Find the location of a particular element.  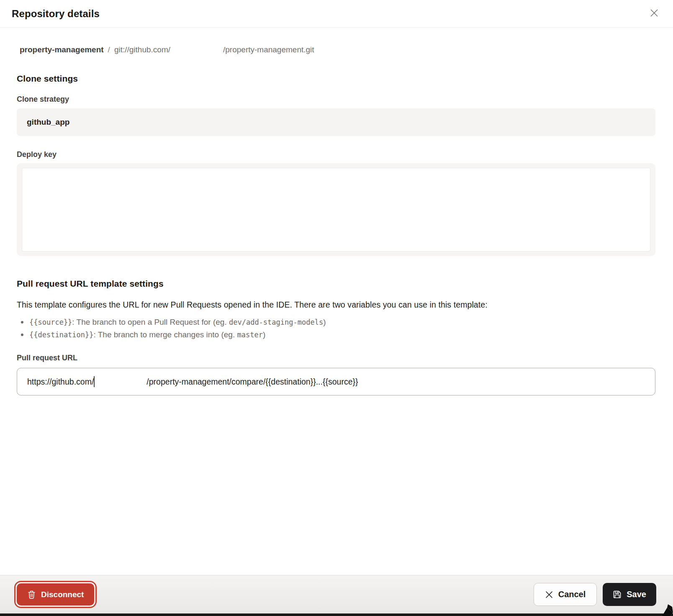

modal-footer: Disconnect Cancel Save is located at coordinates (336, 594).